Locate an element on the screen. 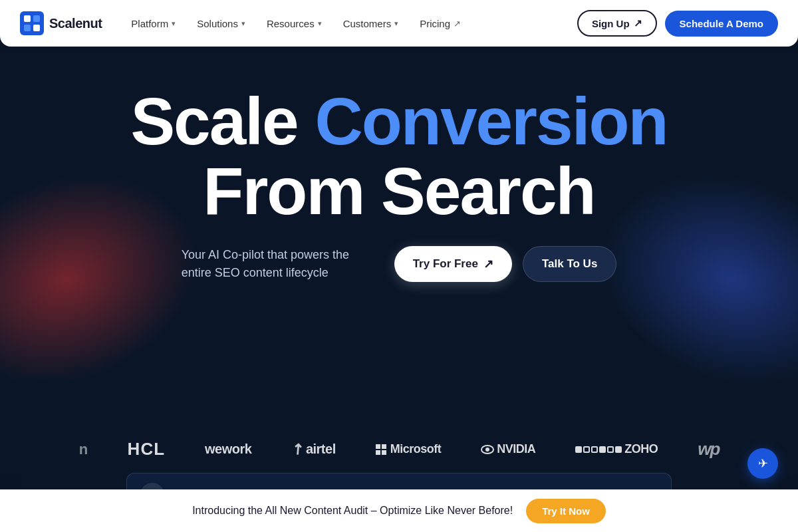  logo-airtel: ↗ airtel is located at coordinates (313, 450).